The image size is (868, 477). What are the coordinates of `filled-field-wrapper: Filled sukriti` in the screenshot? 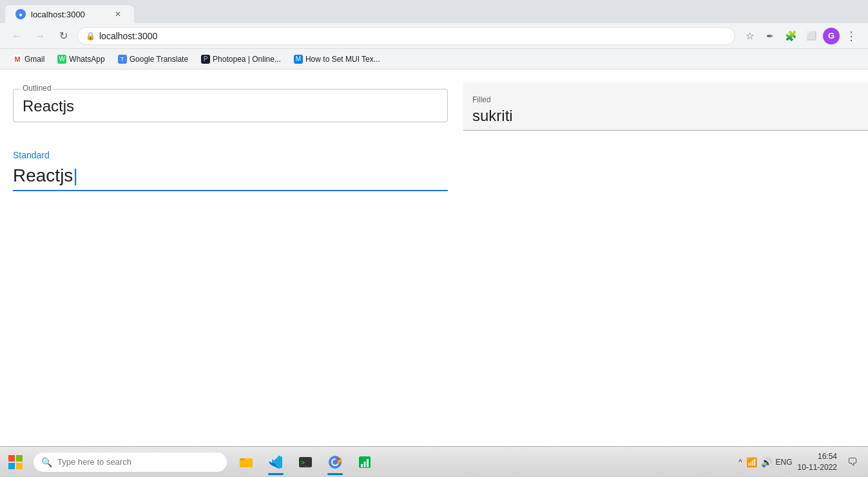 It's located at (662, 107).